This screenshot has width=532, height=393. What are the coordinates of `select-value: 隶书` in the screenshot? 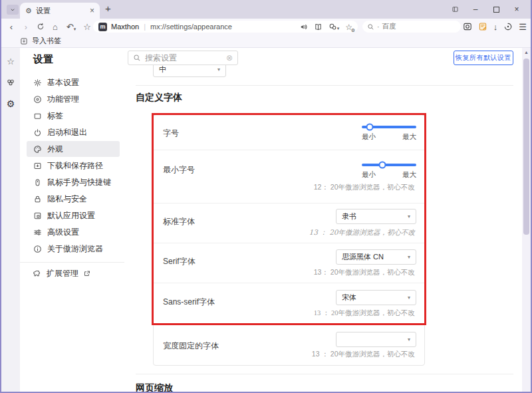 It's located at (349, 217).